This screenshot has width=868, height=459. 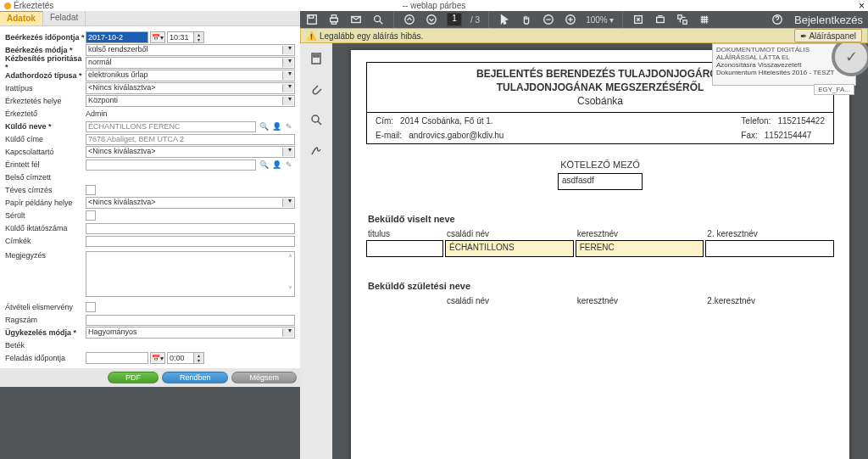 I want to click on label-priority: Kézbesítés prioritása *, so click(x=46, y=63).